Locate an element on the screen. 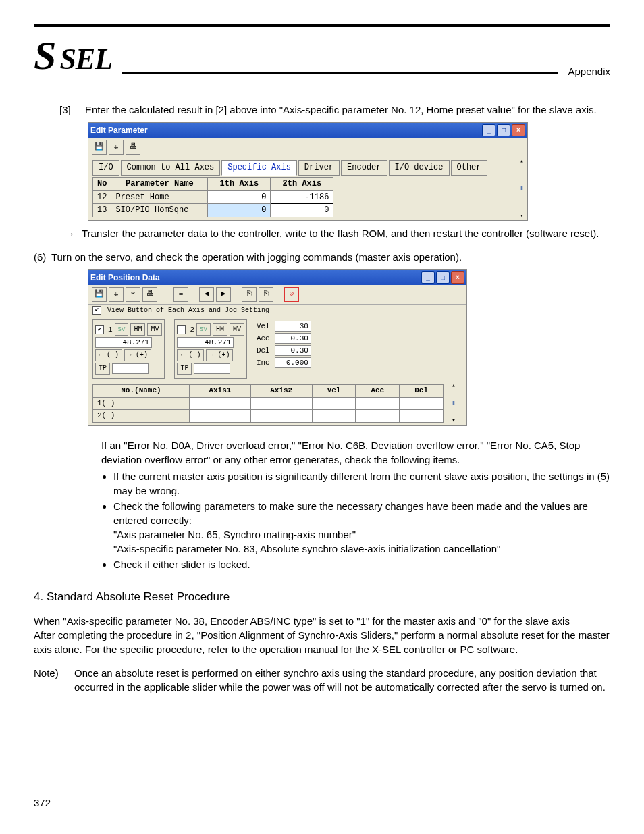 This screenshot has width=644, height=834. axis1-pos: 48.271 is located at coordinates (124, 342).